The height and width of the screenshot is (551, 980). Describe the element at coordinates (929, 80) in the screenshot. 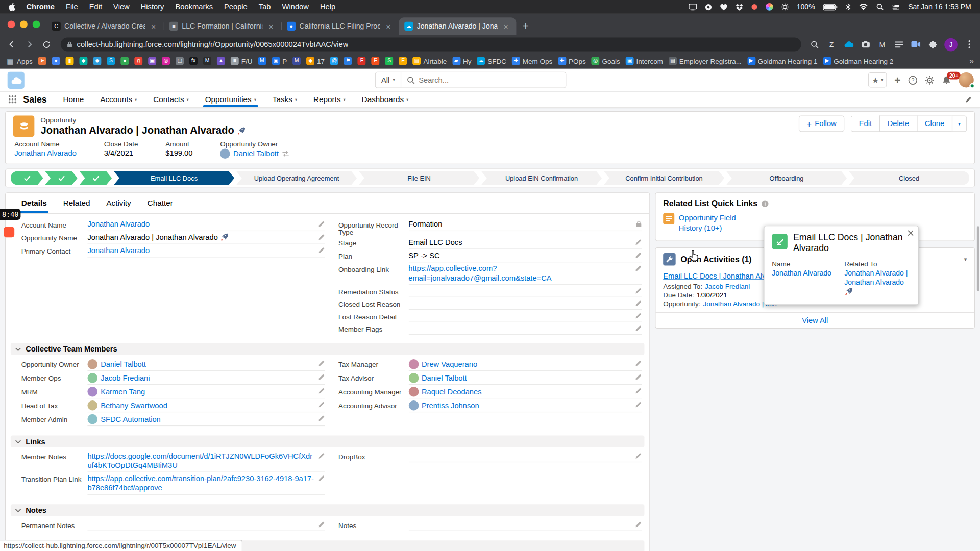

I see `setup-gear-icon` at that location.